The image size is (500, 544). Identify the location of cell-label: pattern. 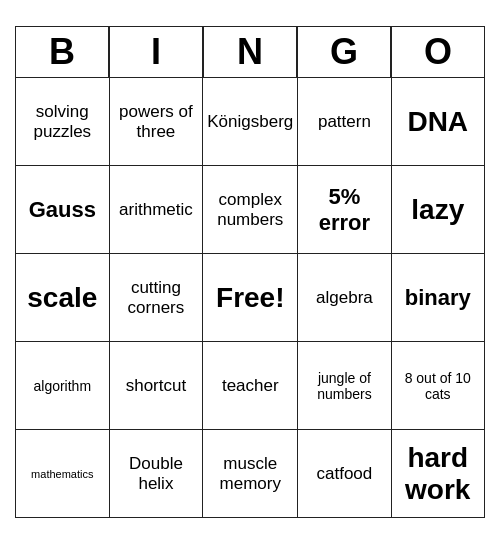
(344, 122).